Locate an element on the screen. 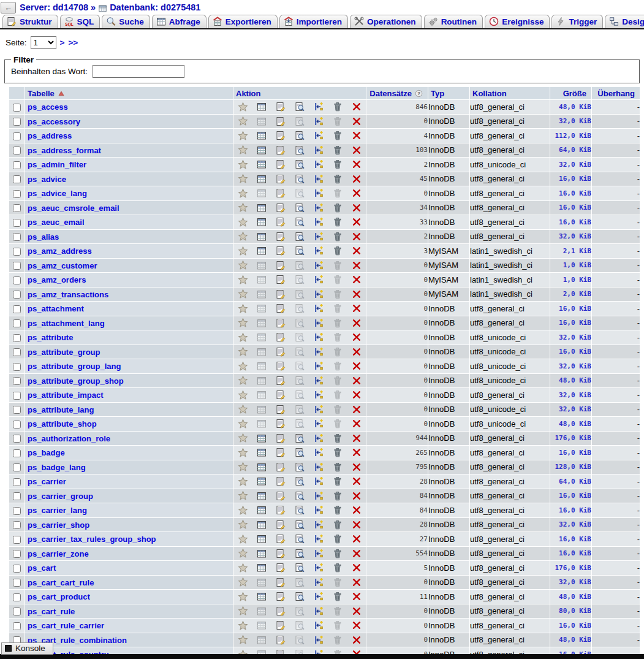 The height and width of the screenshot is (659, 644). table-name-link: ps_badge is located at coordinates (45, 452).